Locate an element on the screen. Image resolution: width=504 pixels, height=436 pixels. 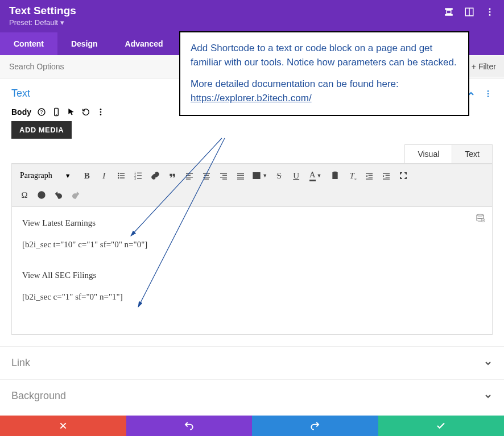
paragraph-select-label: Paragraph is located at coordinates (36, 176).